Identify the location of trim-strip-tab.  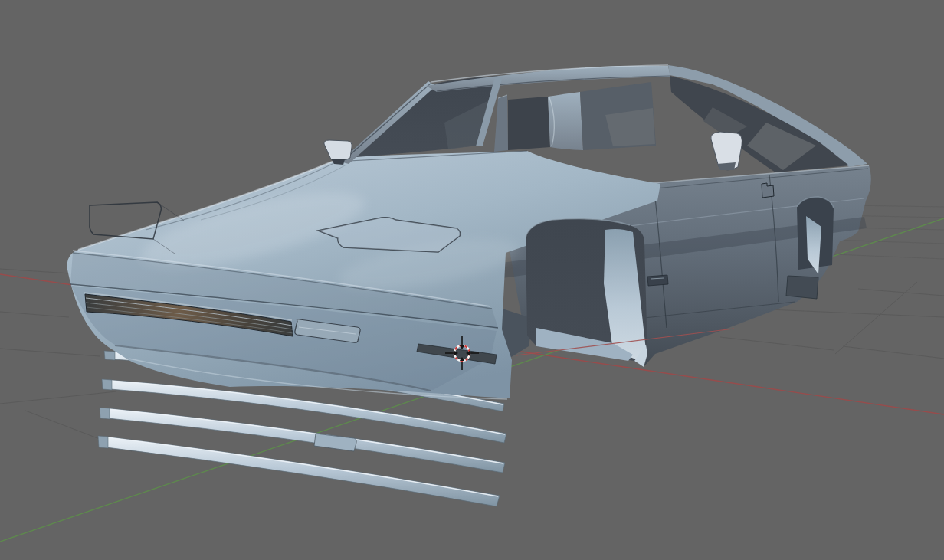
(336, 443).